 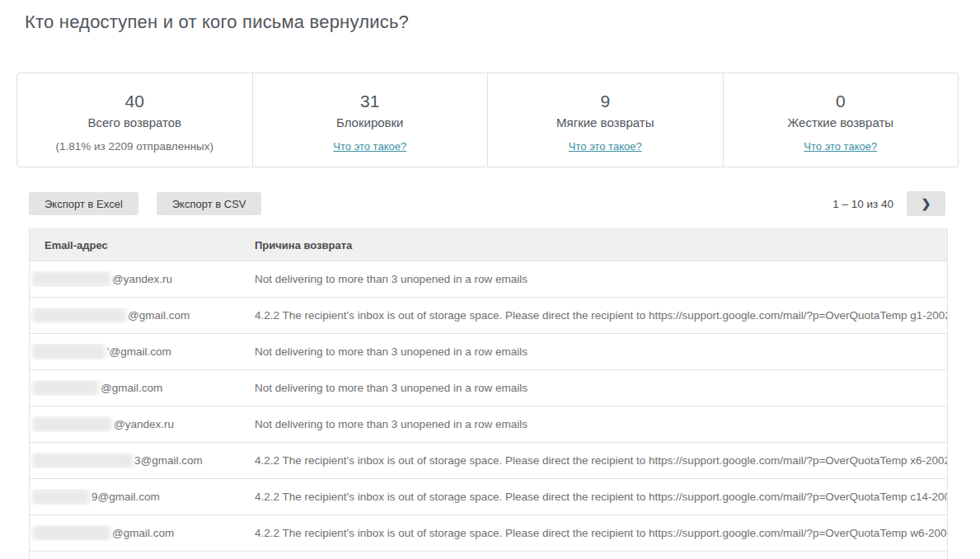 I want to click on column-header-reason: Причина возврата, so click(x=601, y=246).